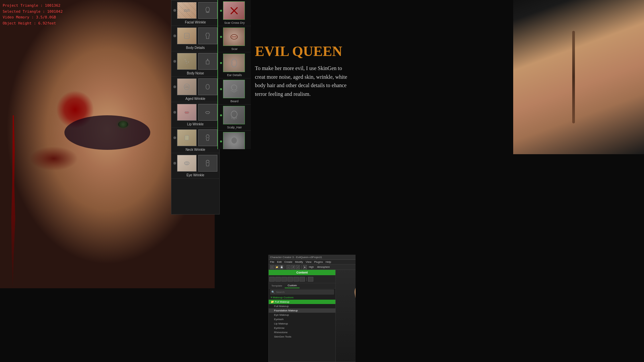 The height and width of the screenshot is (362, 644). Describe the element at coordinates (208, 87) in the screenshot. I see `thumb-aged-icon` at that location.